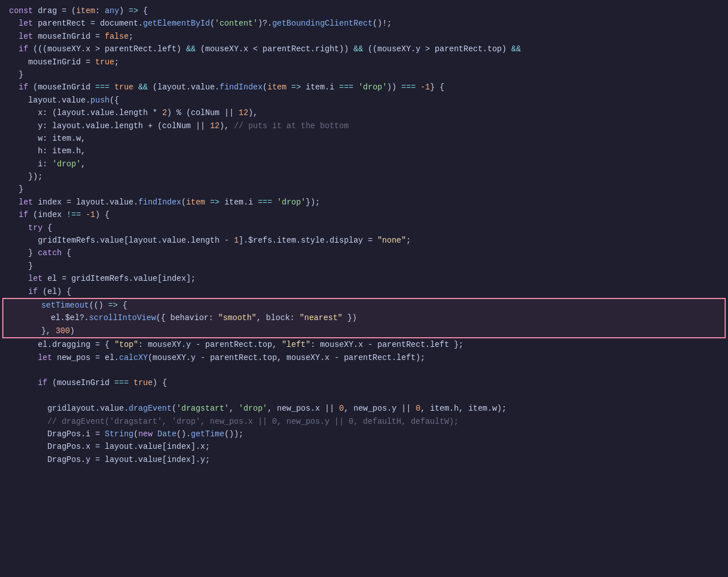  What do you see at coordinates (71, 434) in the screenshot?
I see `token: DragPos.i` at bounding box center [71, 434].